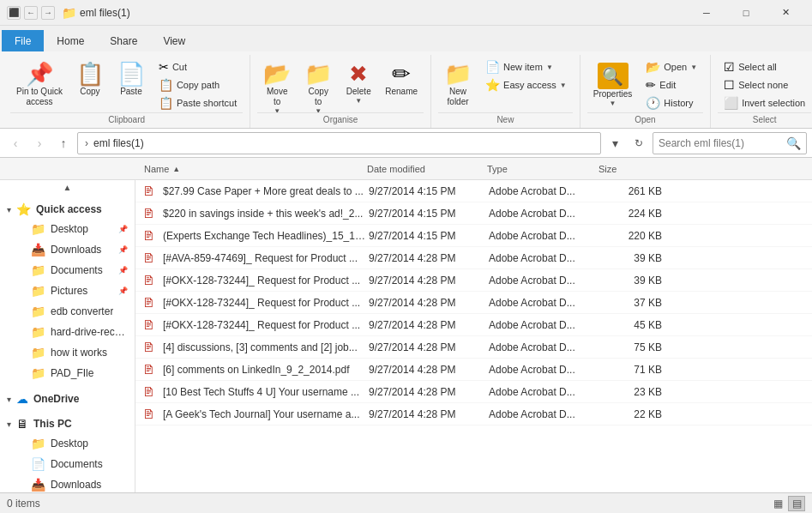 This screenshot has height=513, width=812. I want to click on maximize-button: □, so click(746, 13).